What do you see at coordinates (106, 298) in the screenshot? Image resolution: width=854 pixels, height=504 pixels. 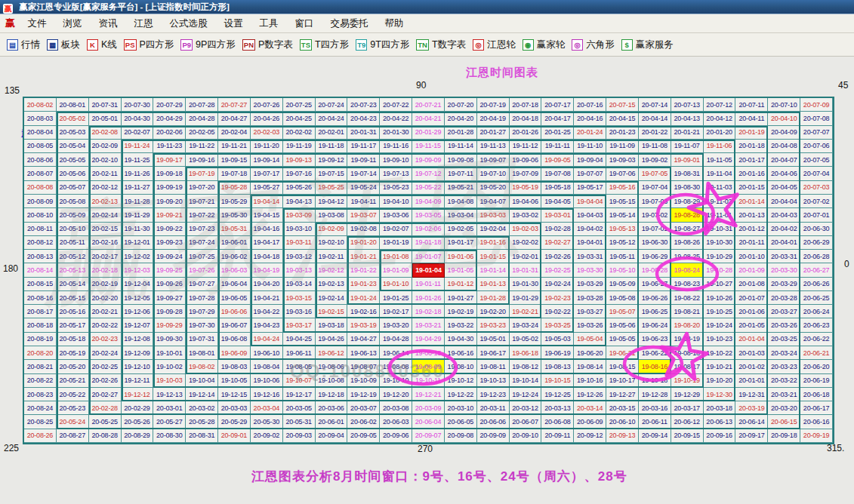 I see `date-cell: 20-02-20` at bounding box center [106, 298].